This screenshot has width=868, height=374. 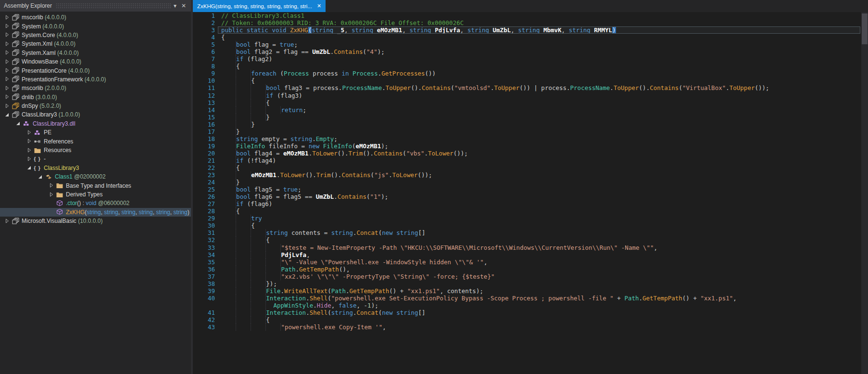 What do you see at coordinates (95, 35) in the screenshot?
I see `tree-item: System.Core (4.0.0.0)` at bounding box center [95, 35].